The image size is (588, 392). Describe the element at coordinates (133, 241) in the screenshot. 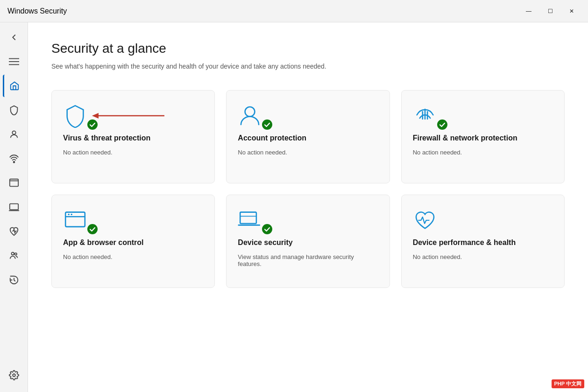

I see `card-app-browser: App & browser control No action needed.` at that location.